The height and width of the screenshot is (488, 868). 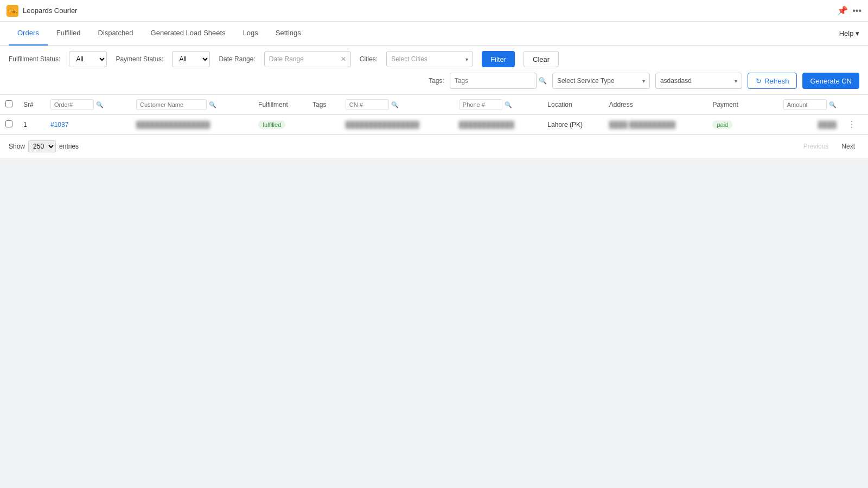 What do you see at coordinates (28, 34) in the screenshot?
I see `tab-orders: Orders` at bounding box center [28, 34].